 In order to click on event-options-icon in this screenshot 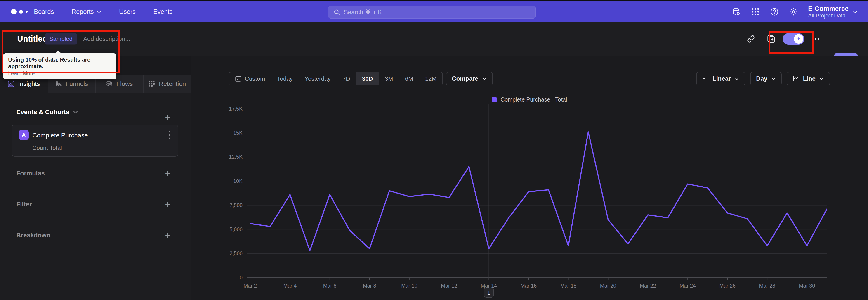, I will do `click(169, 135)`.